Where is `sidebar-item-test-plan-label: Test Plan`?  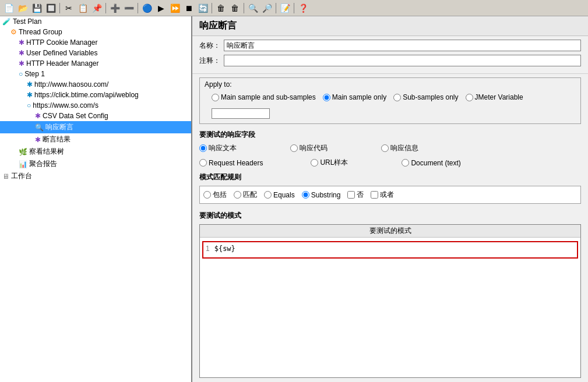 sidebar-item-test-plan-label: Test Plan is located at coordinates (27, 22).